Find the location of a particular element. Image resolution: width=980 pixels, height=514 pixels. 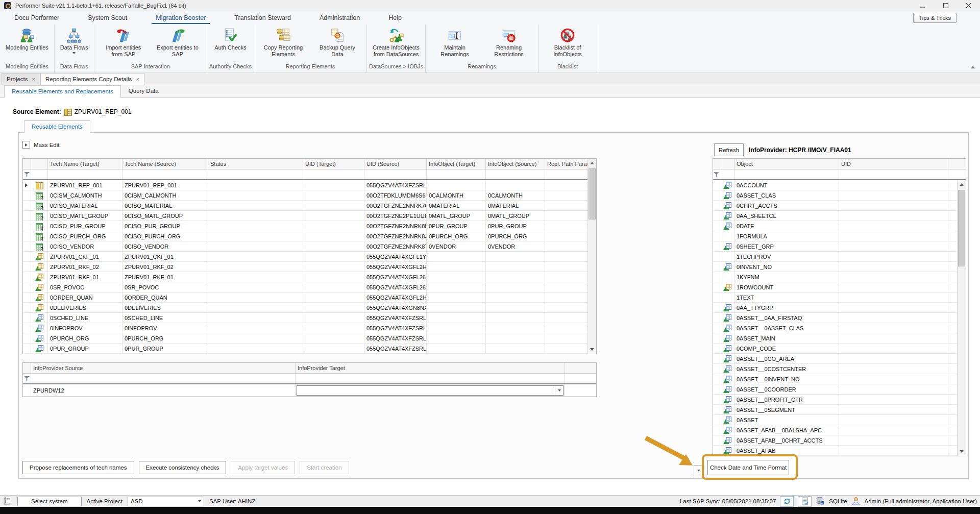

list-item: 0AA_SHEETCL is located at coordinates (839, 216).